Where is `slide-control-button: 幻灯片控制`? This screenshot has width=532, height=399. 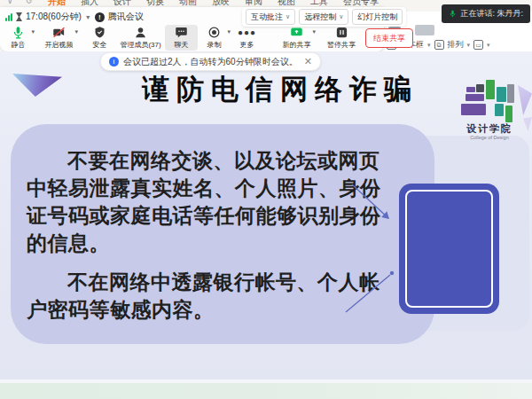 slide-control-button: 幻灯片控制 is located at coordinates (378, 17).